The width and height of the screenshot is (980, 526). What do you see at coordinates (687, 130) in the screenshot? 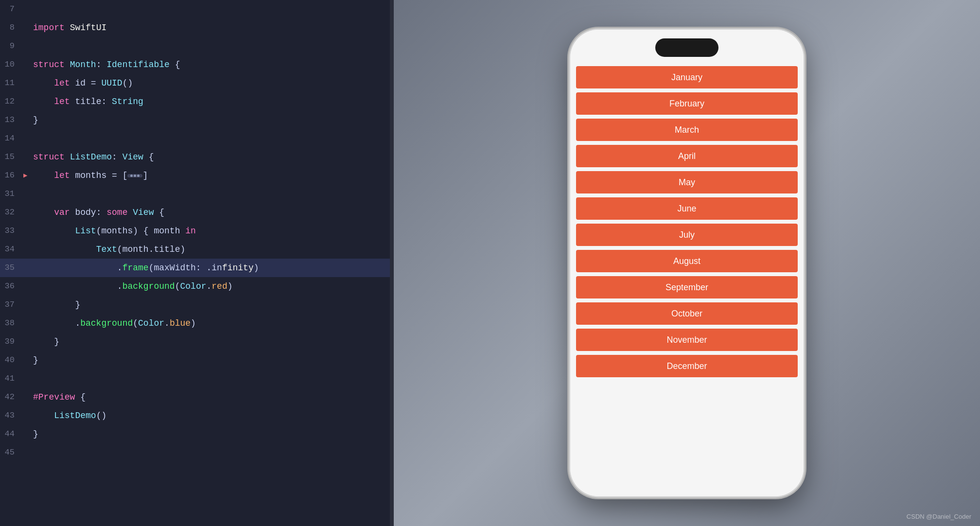
I see `month-list-item: March` at bounding box center [687, 130].